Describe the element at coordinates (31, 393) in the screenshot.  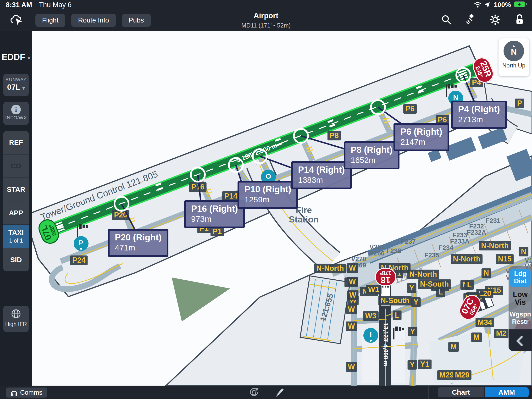
I see `comms-label: Comms` at that location.